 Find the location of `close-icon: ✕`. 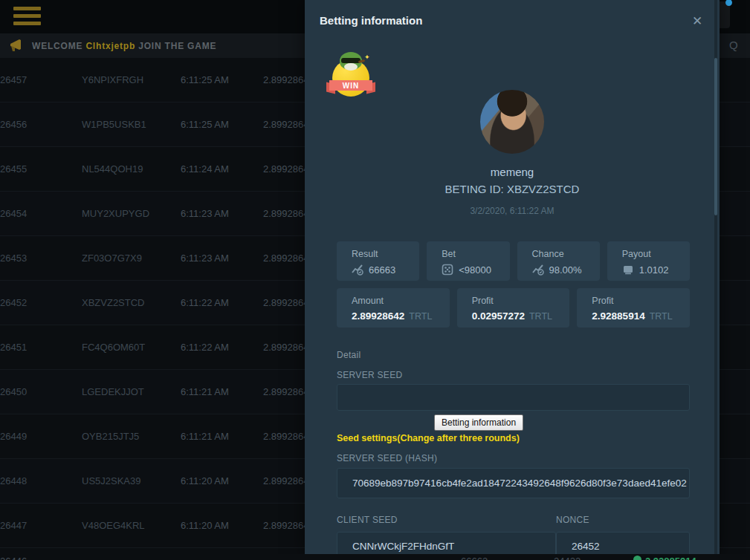

close-icon: ✕ is located at coordinates (697, 21).